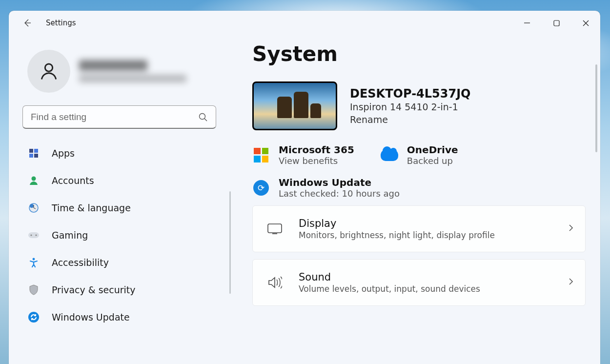 The image size is (610, 364). What do you see at coordinates (295, 106) in the screenshot?
I see `device-thumbnail` at bounding box center [295, 106].